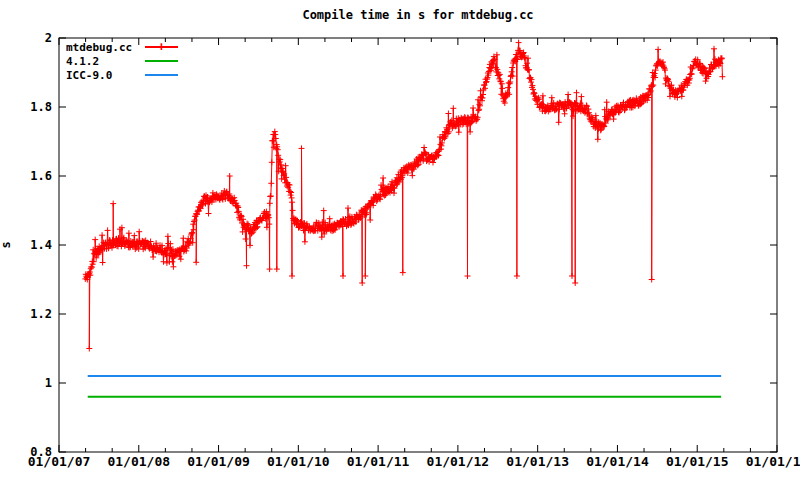 Image resolution: width=800 pixels, height=480 pixels. I want to click on legend-item-412: 4.1.2, so click(122, 61).